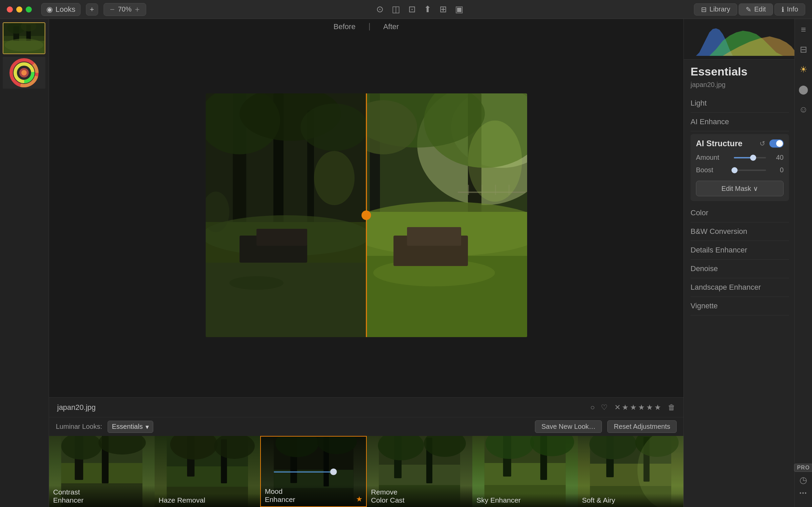 Image resolution: width=812 pixels, height=507 pixels. I want to click on thumbnail-forest, so click(24, 38).